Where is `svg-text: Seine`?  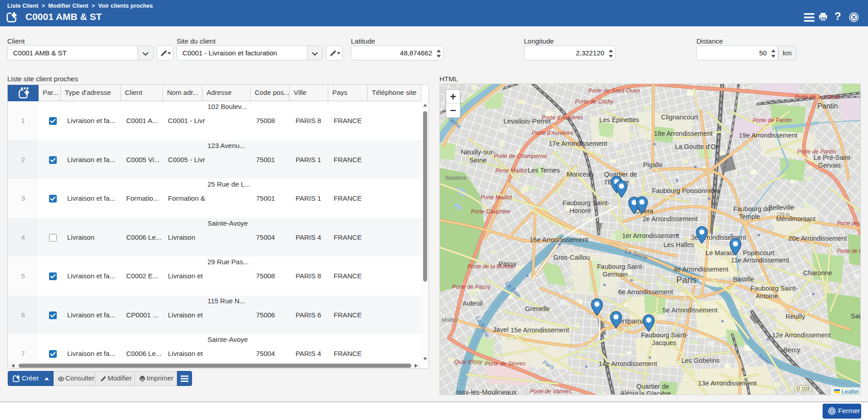 svg-text: Seine is located at coordinates (478, 160).